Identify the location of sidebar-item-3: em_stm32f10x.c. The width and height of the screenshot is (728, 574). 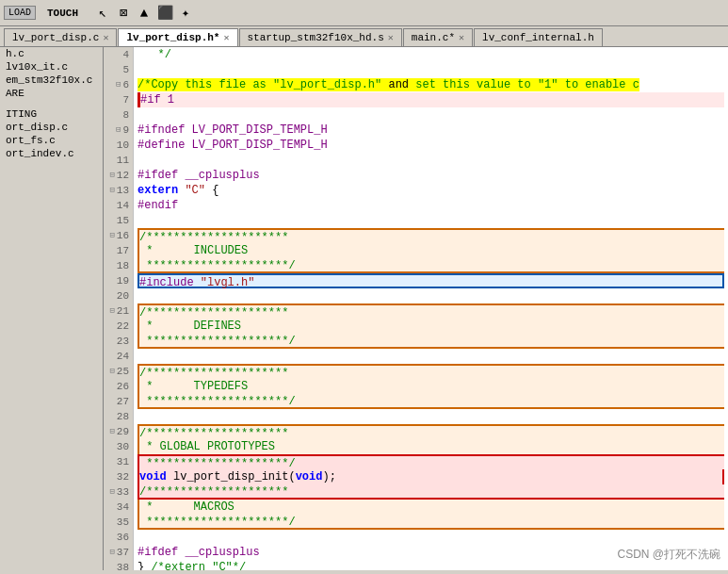
(51, 80).